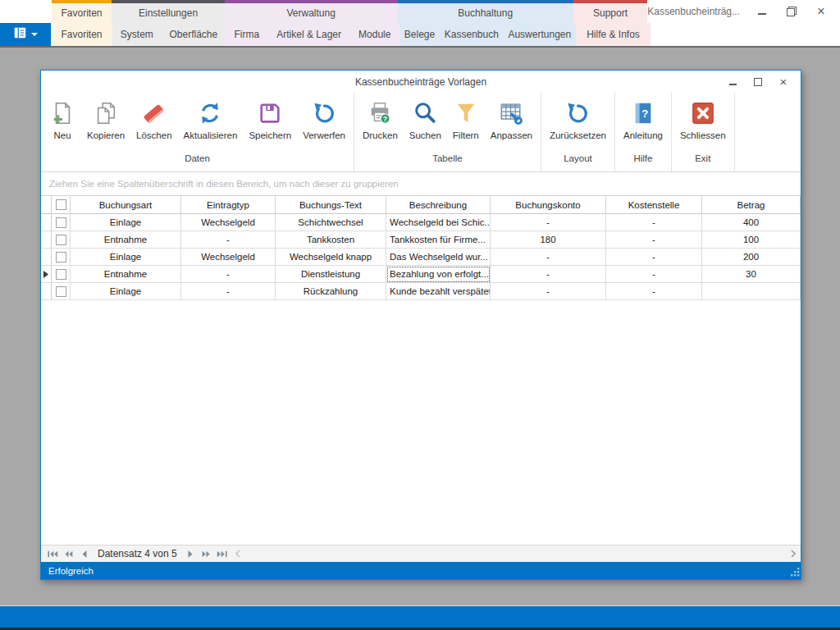 This screenshot has height=630, width=840. What do you see at coordinates (52, 554) in the screenshot?
I see `record-first-button` at bounding box center [52, 554].